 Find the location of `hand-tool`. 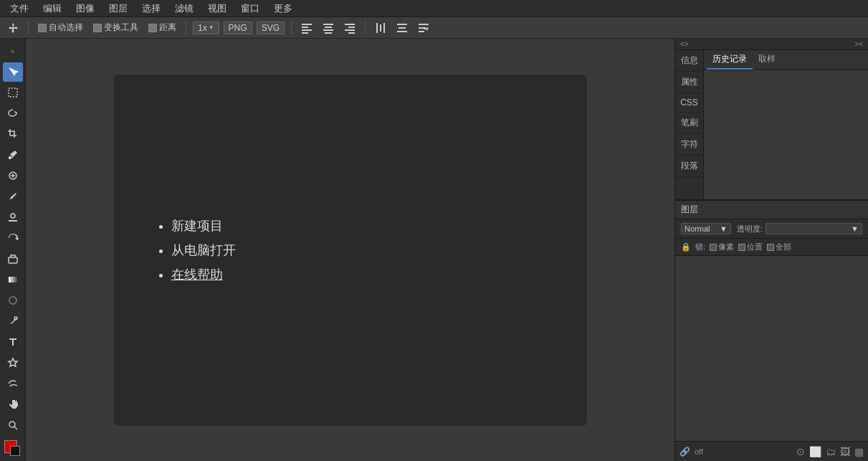

hand-tool is located at coordinates (13, 404).